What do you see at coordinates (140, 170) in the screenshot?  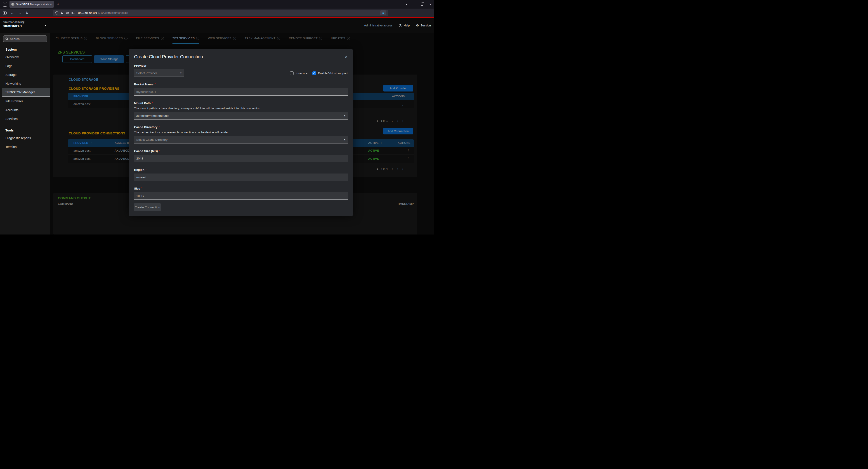 I see `region-label: Region` at bounding box center [140, 170].